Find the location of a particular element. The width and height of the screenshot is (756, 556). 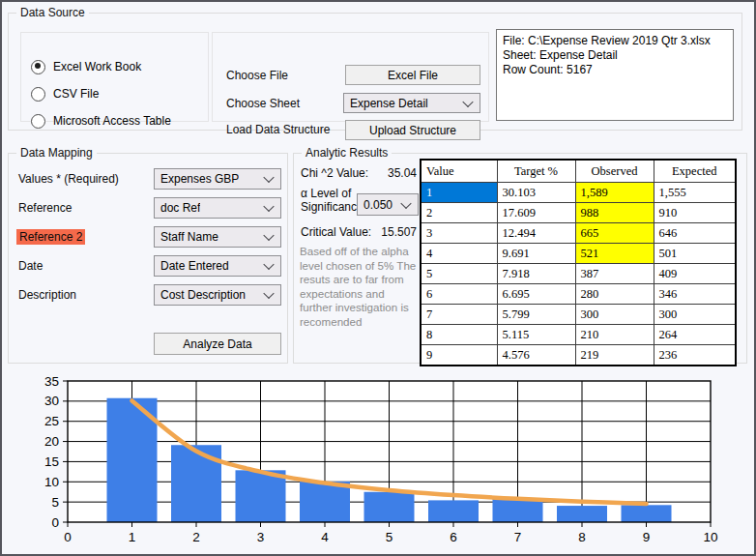

cell-observed: 665 is located at coordinates (615, 234).